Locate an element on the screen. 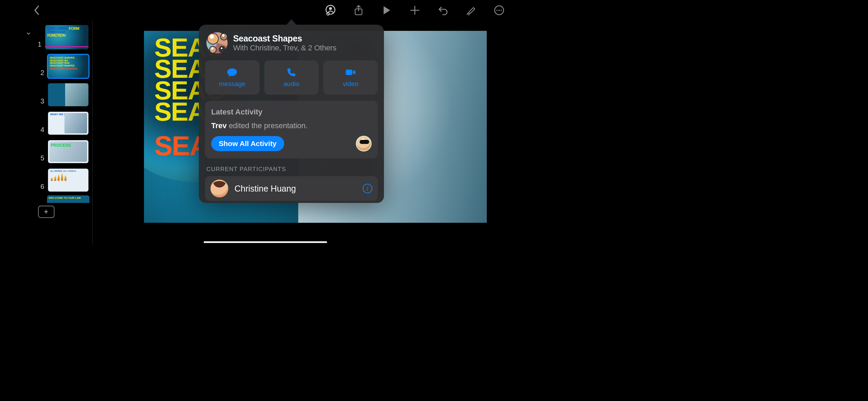  paintbrush-icon is located at coordinates (471, 10).